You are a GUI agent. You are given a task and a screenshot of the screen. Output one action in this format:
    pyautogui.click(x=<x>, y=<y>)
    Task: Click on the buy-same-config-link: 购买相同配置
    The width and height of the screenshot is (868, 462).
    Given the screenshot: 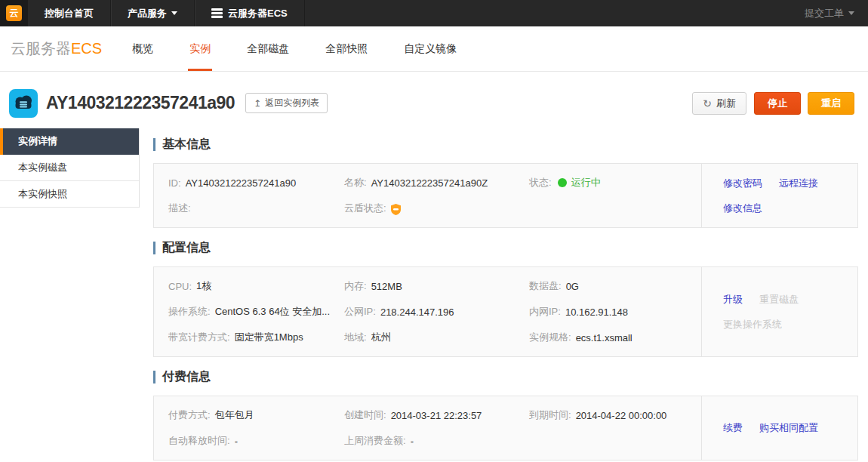 What is the action you would take?
    pyautogui.click(x=789, y=428)
    